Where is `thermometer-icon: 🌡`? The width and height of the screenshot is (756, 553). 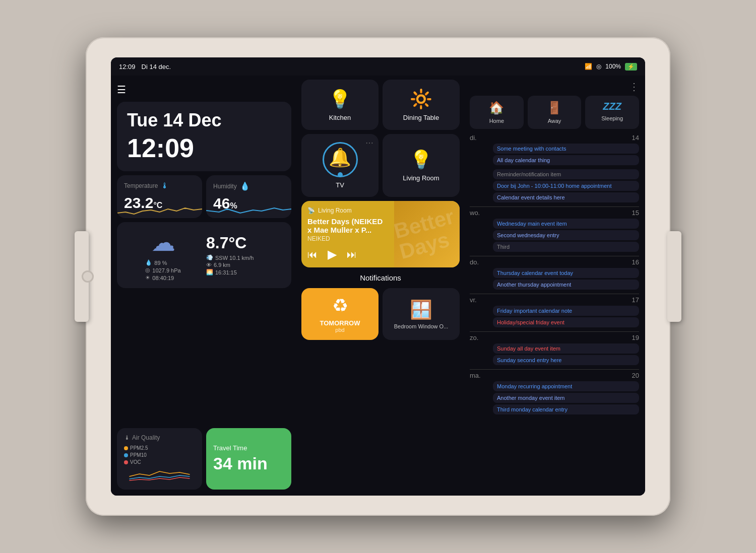 thermometer-icon: 🌡 is located at coordinates (165, 186).